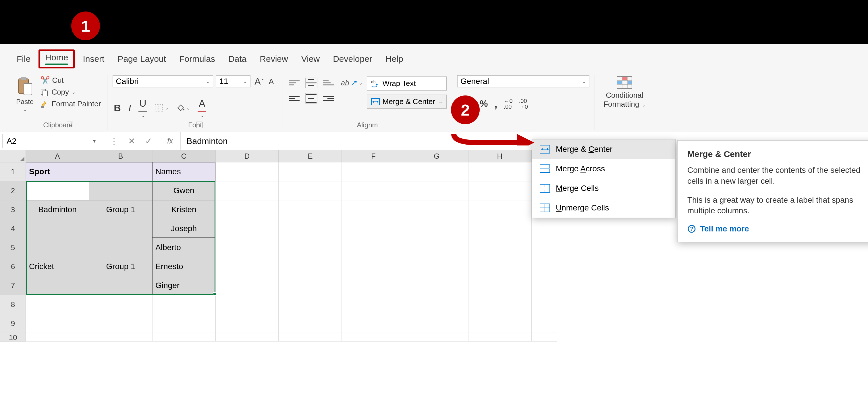 The image size is (868, 393). What do you see at coordinates (149, 141) in the screenshot?
I see `enter-formula-button: ✓` at bounding box center [149, 141].